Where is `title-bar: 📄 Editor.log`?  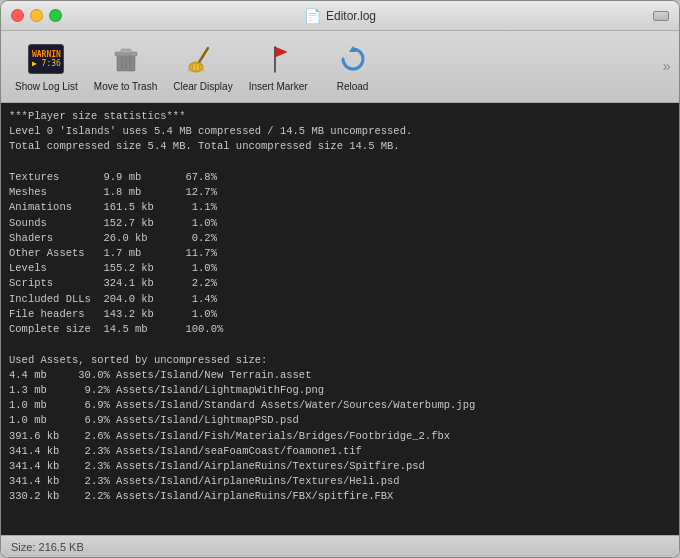
title-bar: 📄 Editor.log is located at coordinates (340, 16).